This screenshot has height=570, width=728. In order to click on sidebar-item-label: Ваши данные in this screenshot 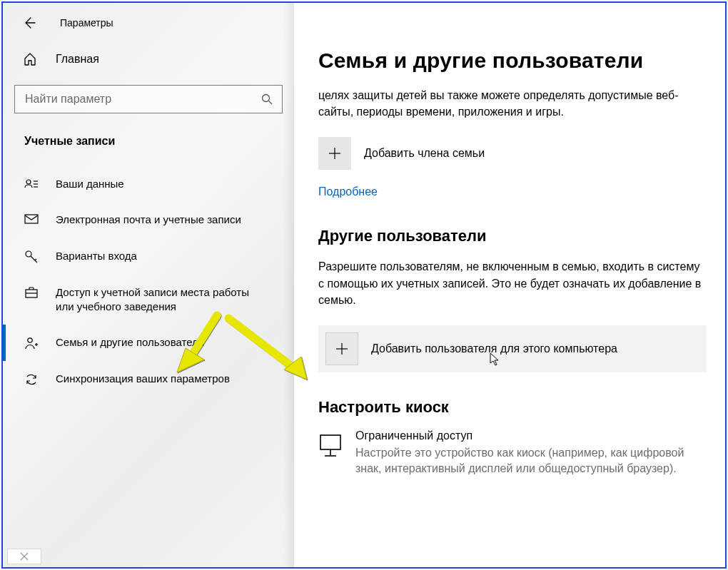, I will do `click(90, 184)`.